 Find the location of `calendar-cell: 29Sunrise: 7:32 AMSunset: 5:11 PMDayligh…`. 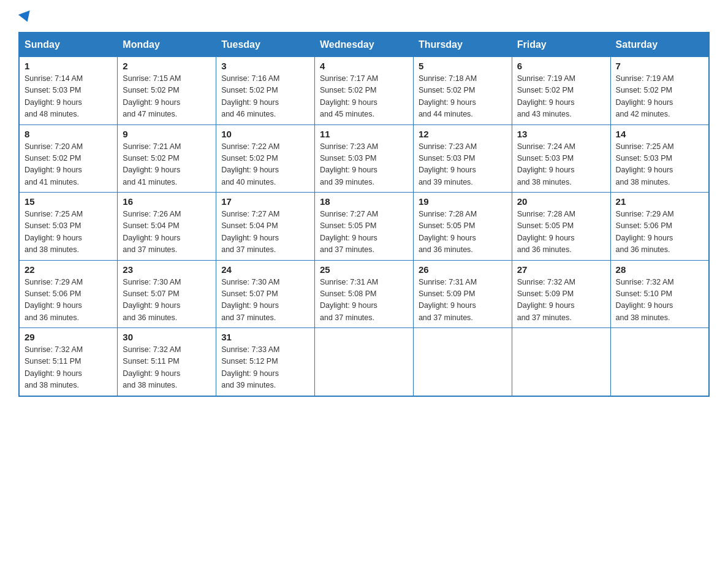

calendar-cell: 29Sunrise: 7:32 AMSunset: 5:11 PMDayligh… is located at coordinates (69, 362).